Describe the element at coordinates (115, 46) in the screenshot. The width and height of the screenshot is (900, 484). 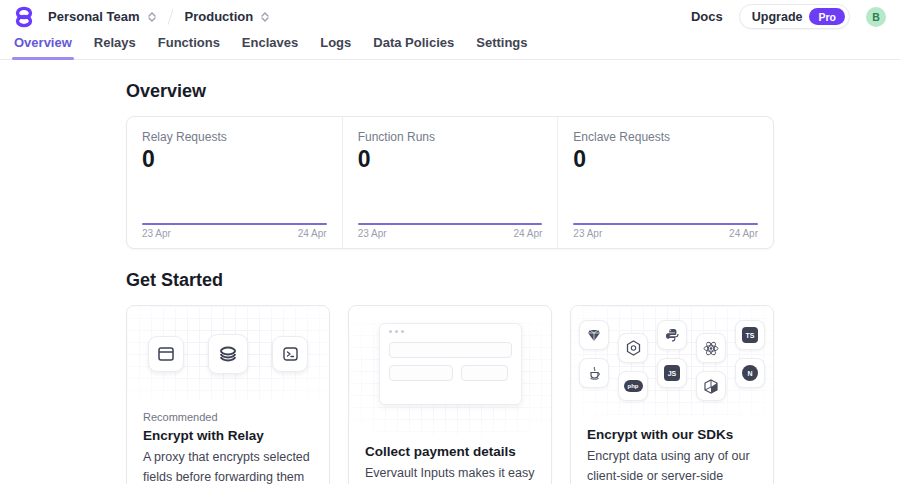
I see `tab-relays: Relays` at that location.